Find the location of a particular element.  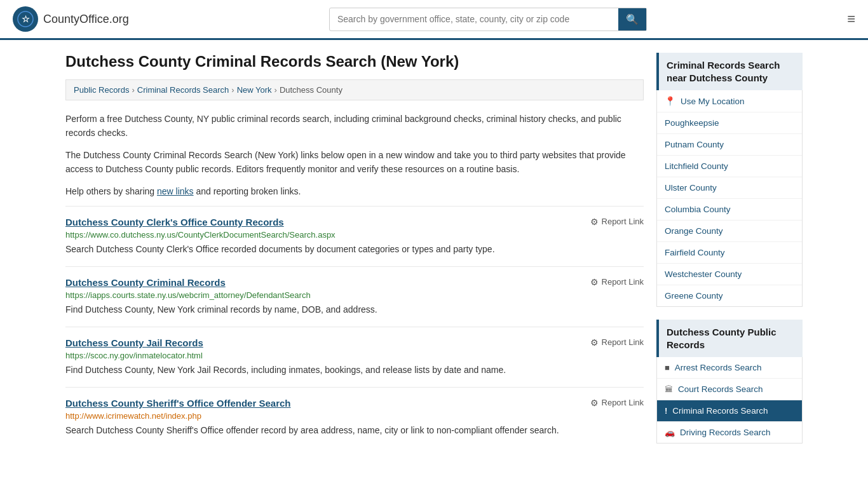

sidebar-item-driving-records: 🚗 Driving Records Search is located at coordinates (729, 432).